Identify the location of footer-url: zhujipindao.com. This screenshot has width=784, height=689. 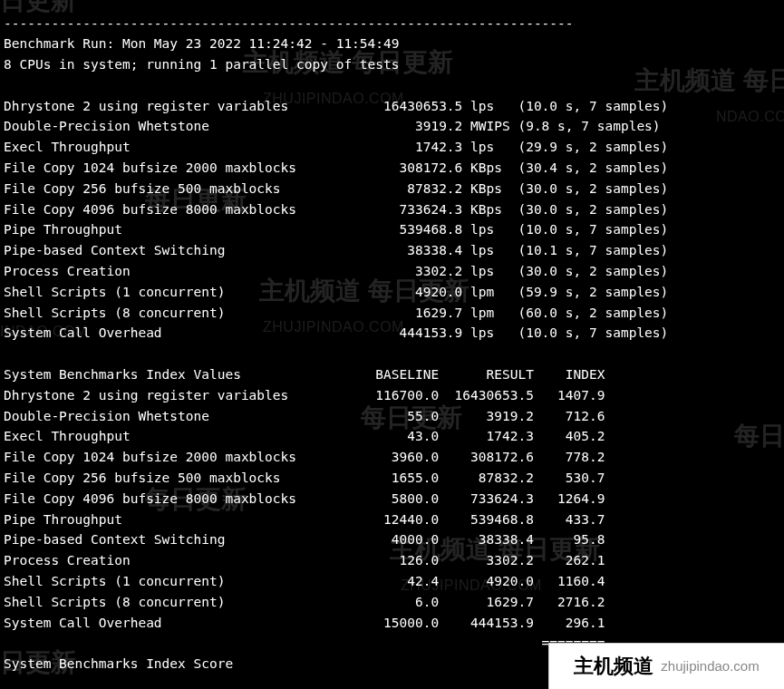
(710, 667).